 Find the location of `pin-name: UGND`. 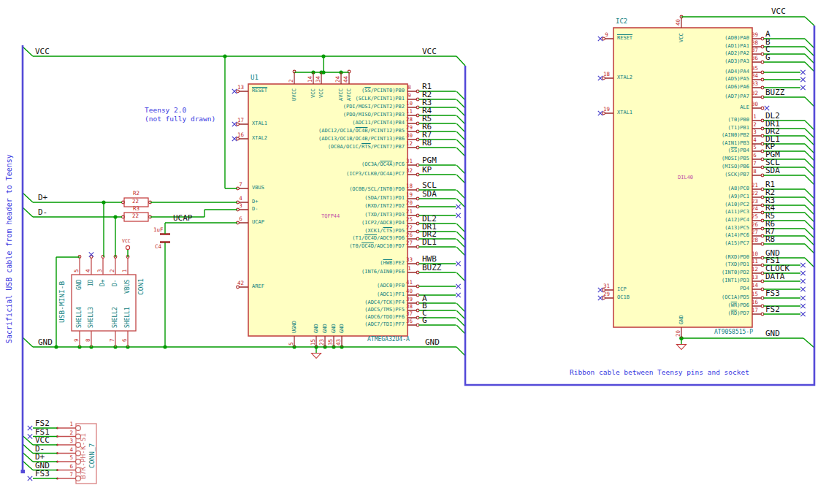

pin-name: UGND is located at coordinates (295, 327).